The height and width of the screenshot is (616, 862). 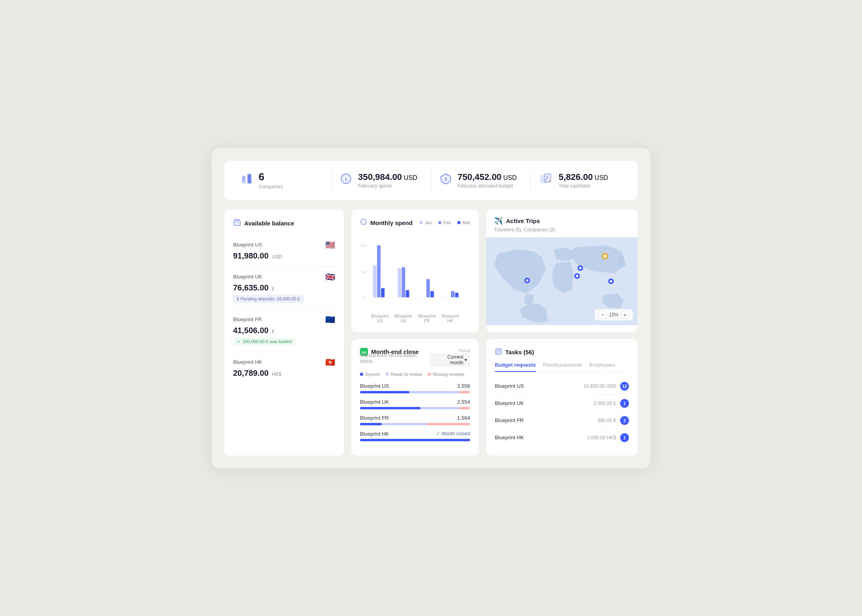 What do you see at coordinates (284, 256) in the screenshot?
I see `balance-item-amount: 91,980.00 USD` at bounding box center [284, 256].